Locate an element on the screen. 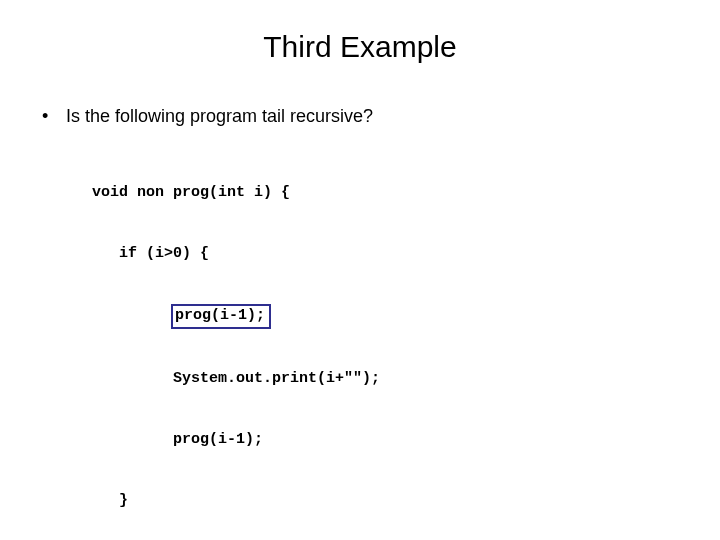 This screenshot has width=720, height=540. bullet-1: • Is the following program tail recursiv… is located at coordinates (360, 116).